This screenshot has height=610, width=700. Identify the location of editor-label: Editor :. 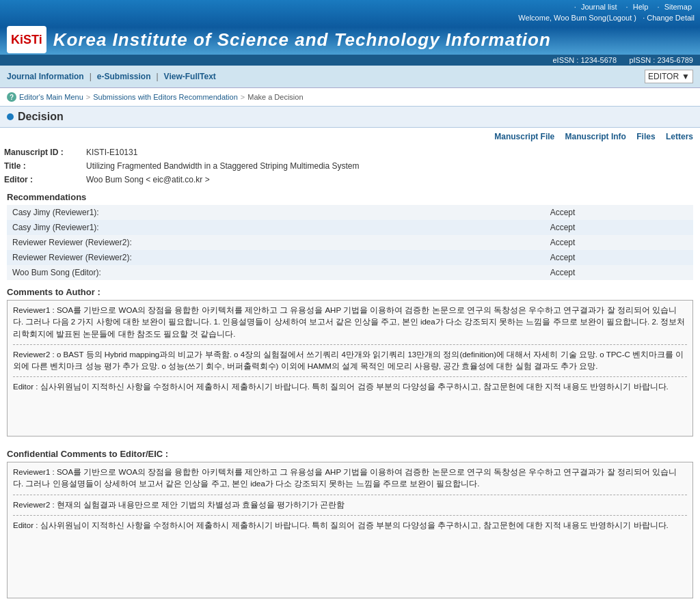
(41, 180).